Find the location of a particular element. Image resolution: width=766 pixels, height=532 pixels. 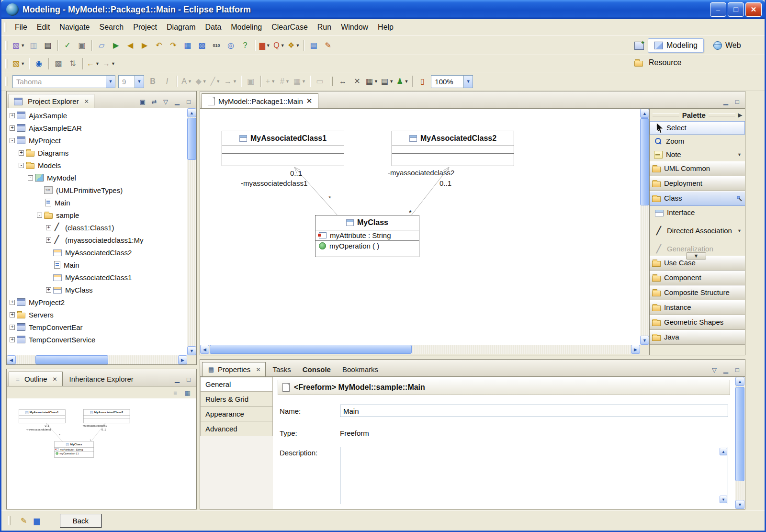

tree-item-servers: +Servers is located at coordinates (97, 315).